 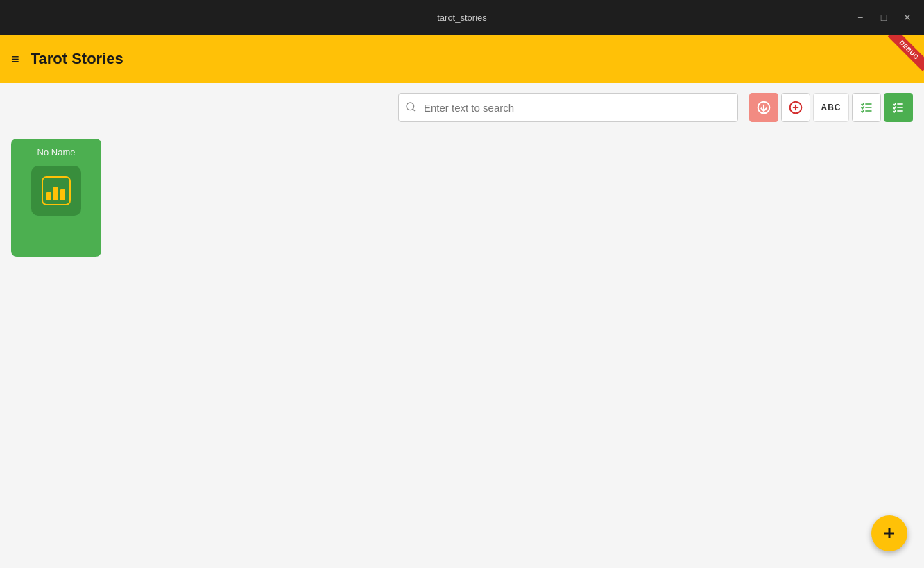 What do you see at coordinates (764, 107) in the screenshot?
I see `import-button` at bounding box center [764, 107].